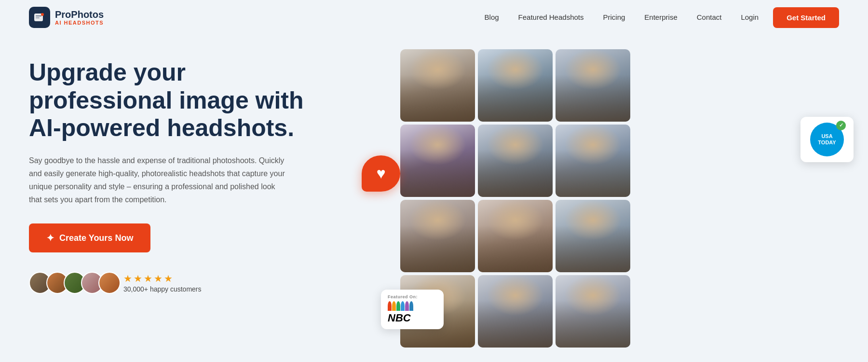 The image size is (868, 362). Describe the element at coordinates (381, 174) in the screenshot. I see `heart-bubble: ♥` at that location.